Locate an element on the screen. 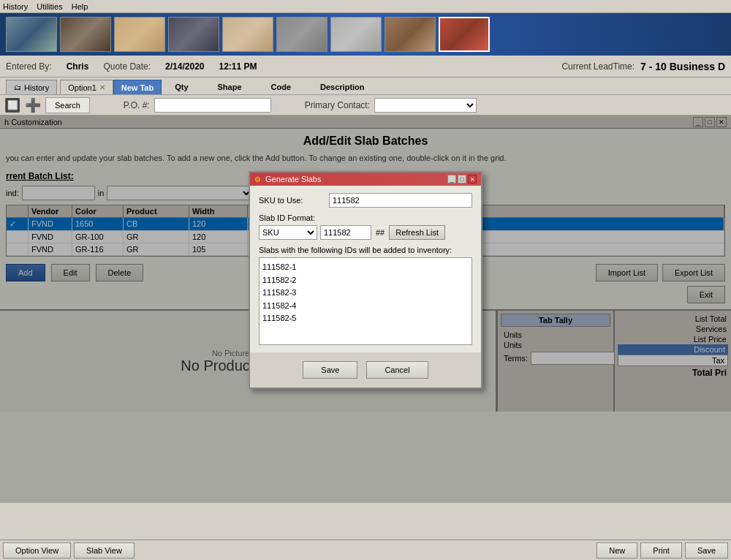 The image size is (731, 560). sku-input is located at coordinates (401, 200).